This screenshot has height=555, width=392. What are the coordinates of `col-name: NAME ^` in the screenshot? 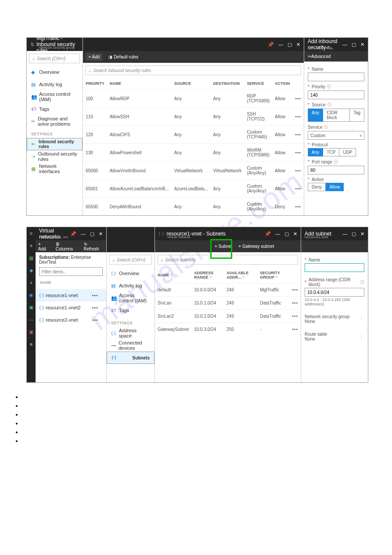 It's located at (173, 275).